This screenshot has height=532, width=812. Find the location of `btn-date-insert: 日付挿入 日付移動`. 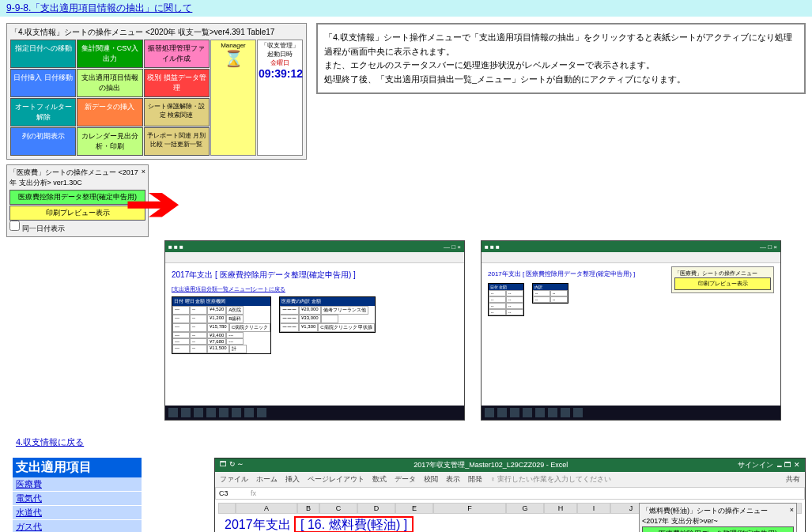

btn-date-insert: 日付挿入 日付移動 is located at coordinates (43, 83).